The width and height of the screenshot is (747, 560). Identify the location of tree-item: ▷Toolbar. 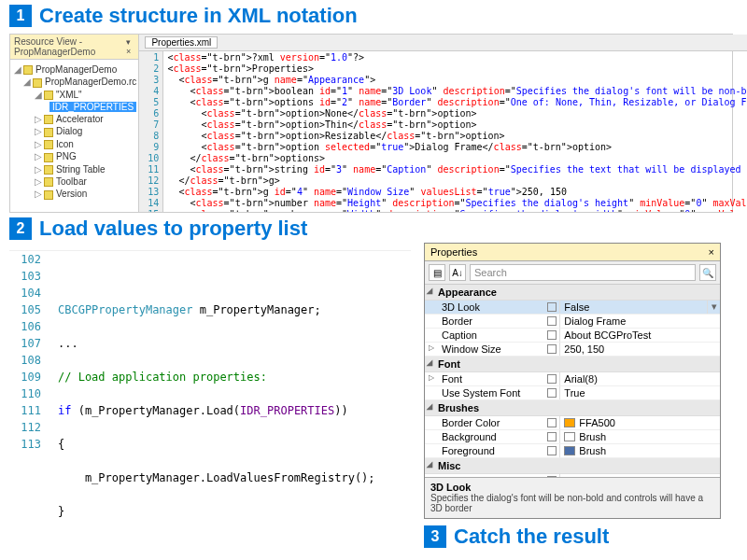
(75, 181).